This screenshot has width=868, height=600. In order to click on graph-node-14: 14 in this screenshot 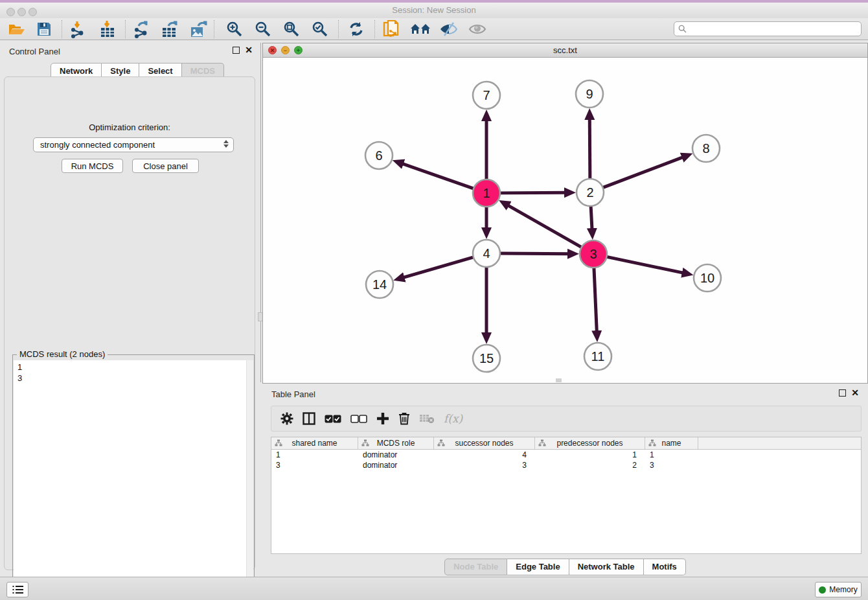, I will do `click(380, 284)`.